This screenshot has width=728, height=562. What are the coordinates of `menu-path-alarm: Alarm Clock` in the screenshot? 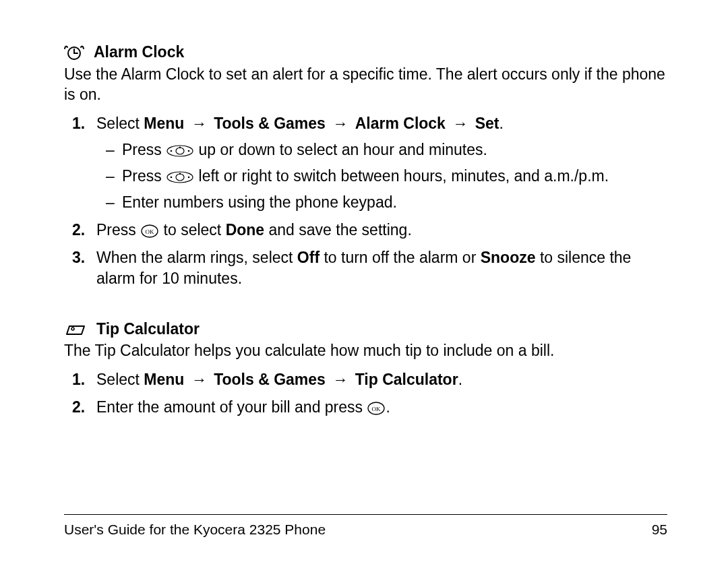 It's located at (400, 123).